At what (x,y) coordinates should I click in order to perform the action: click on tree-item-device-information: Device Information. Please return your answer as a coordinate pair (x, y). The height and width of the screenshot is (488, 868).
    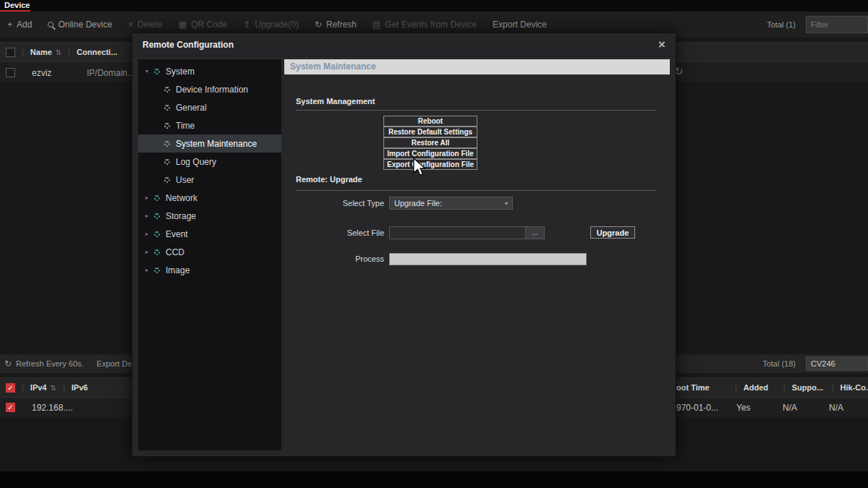
    Looking at the image, I should click on (210, 90).